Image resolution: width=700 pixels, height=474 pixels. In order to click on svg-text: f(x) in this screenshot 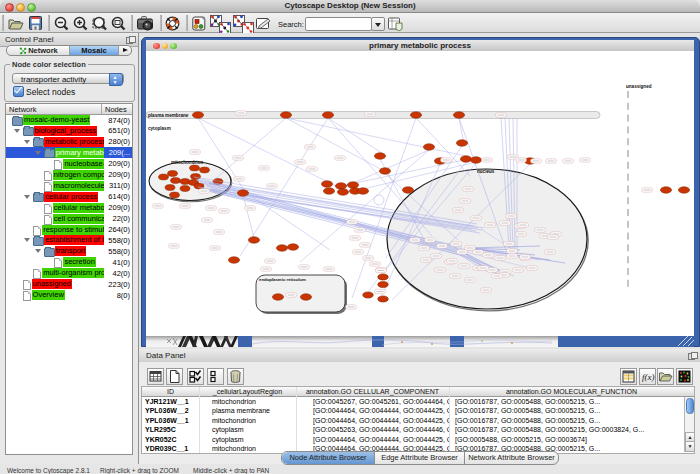, I will do `click(648, 377)`.